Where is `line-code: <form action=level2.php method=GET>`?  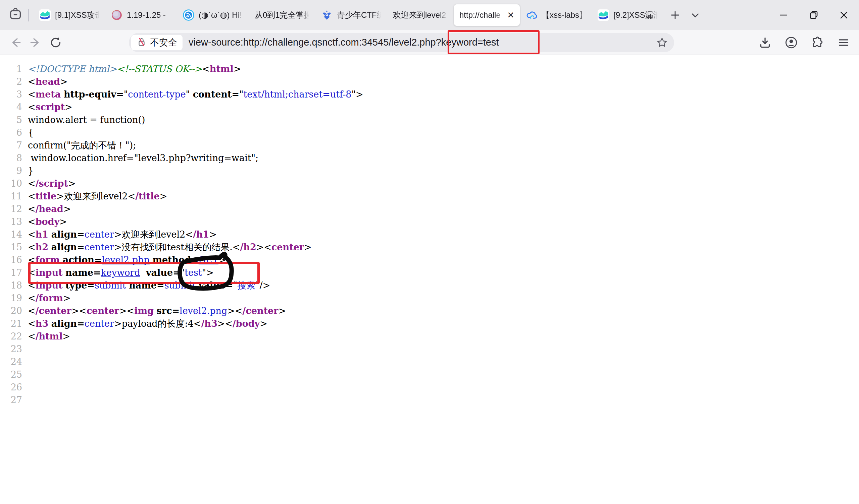 line-code: <form action=level2.php method=GET> is located at coordinates (127, 260).